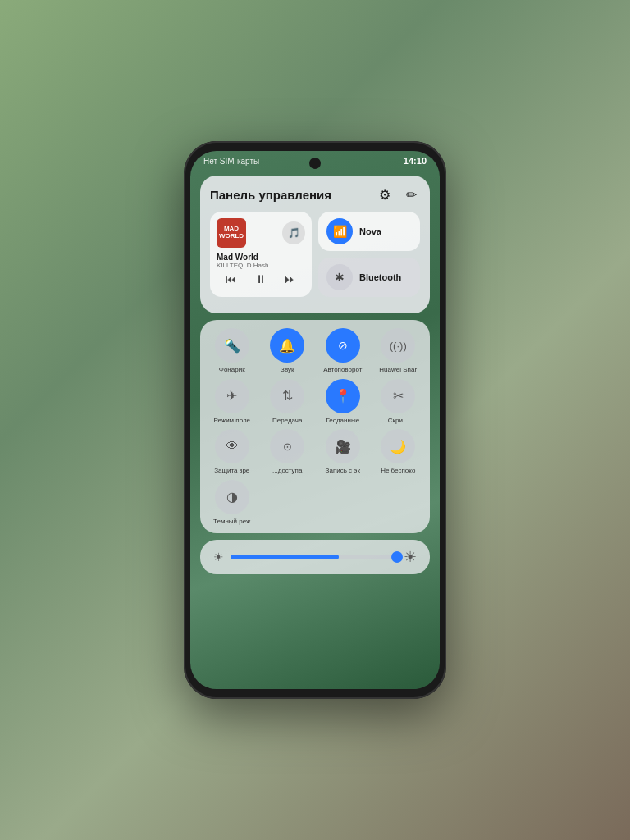 Image resolution: width=630 pixels, height=840 pixels. I want to click on track-artist: KILLTEQ, D.Hash, so click(261, 266).